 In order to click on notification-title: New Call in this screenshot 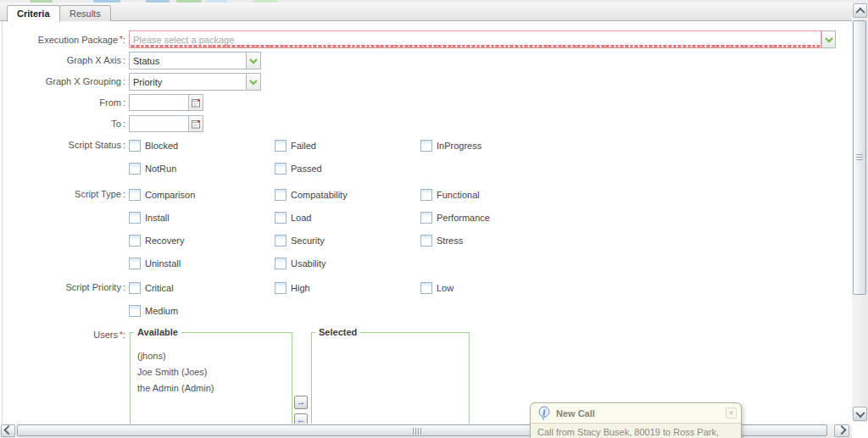, I will do `click(576, 413)`.